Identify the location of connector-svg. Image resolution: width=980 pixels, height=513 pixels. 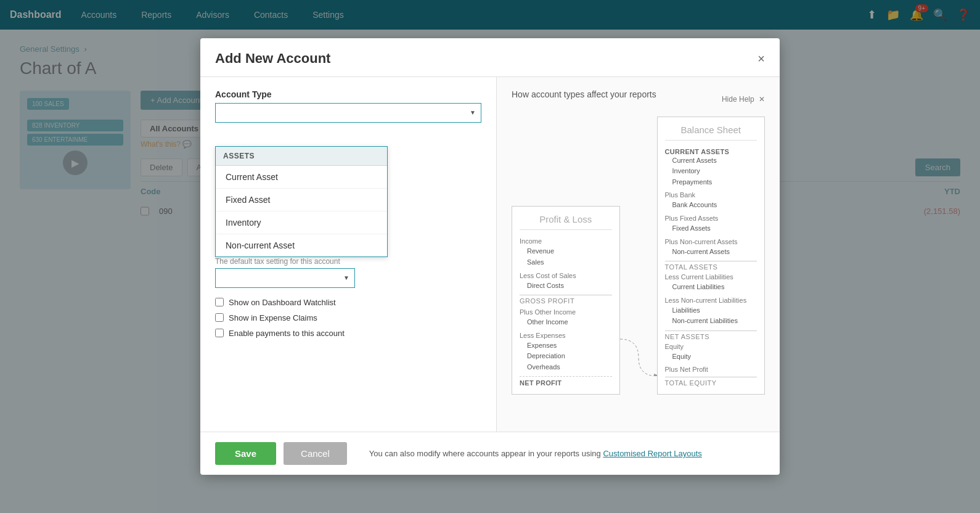
(639, 351).